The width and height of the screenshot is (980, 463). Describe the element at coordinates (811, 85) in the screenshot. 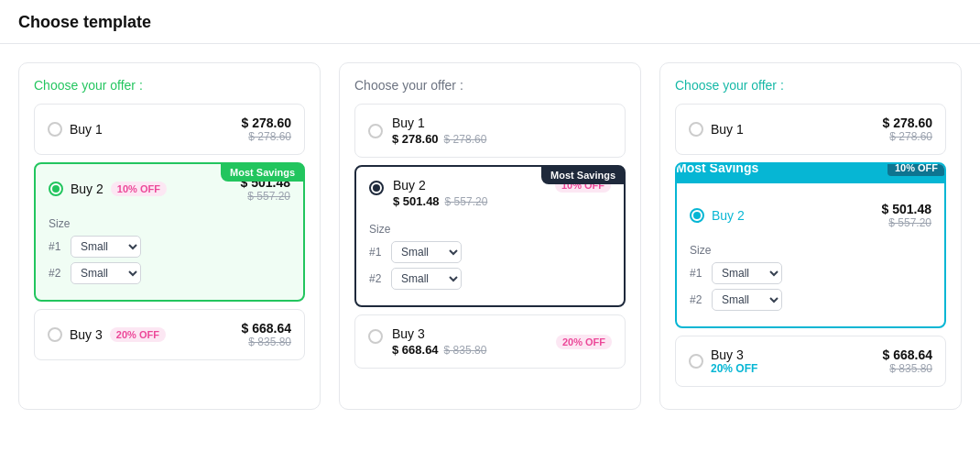

I see `offer-label-3: Choose your offer :` at that location.